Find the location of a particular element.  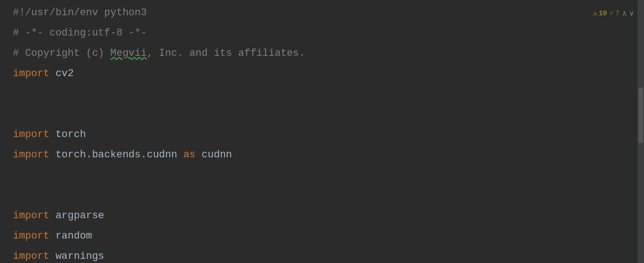

token: warnings is located at coordinates (77, 255).